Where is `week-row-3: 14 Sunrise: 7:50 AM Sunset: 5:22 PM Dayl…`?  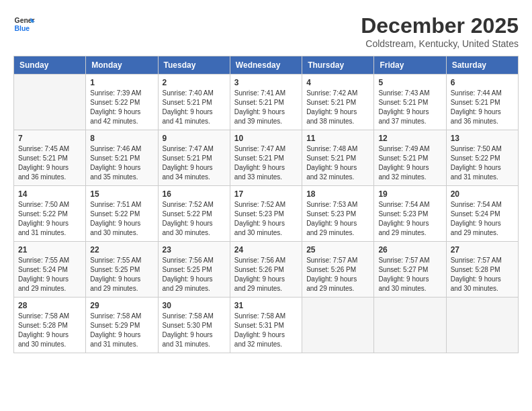
week-row-3: 14 Sunrise: 7:50 AM Sunset: 5:22 PM Dayl… is located at coordinates (266, 214).